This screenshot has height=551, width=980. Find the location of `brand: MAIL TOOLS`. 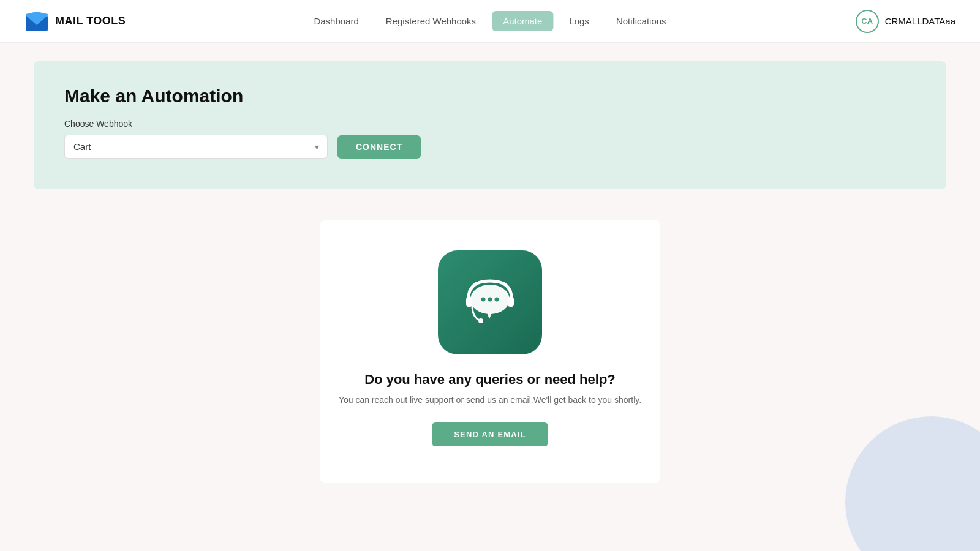

brand: MAIL TOOLS is located at coordinates (75, 21).